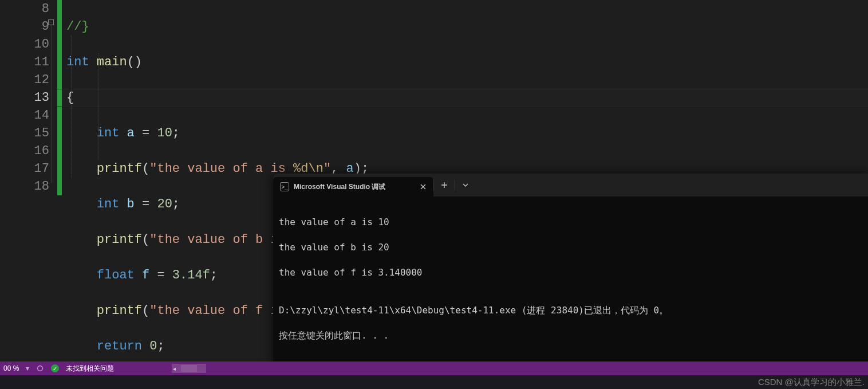 This screenshot has height=389, width=868. I want to click on bottom-bar, so click(434, 382).